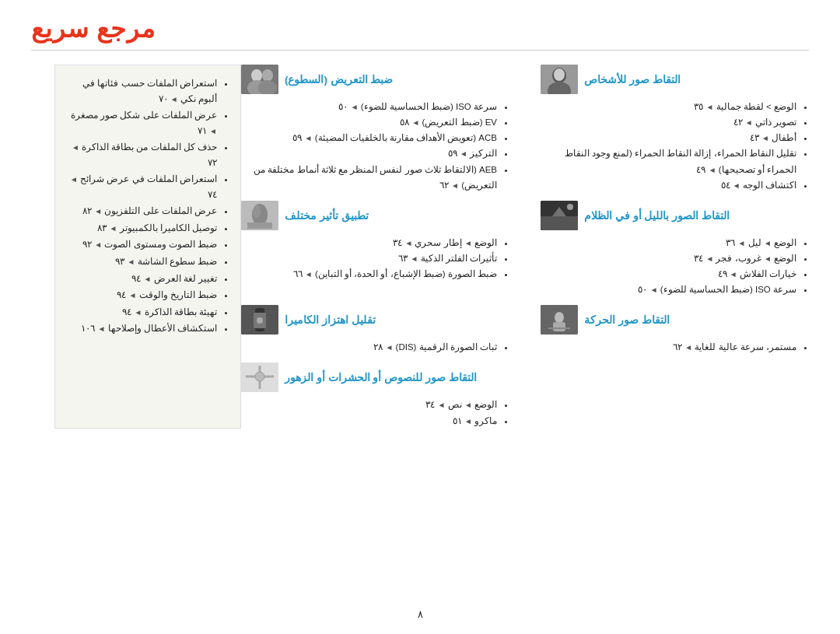 The image size is (840, 634). I want to click on stabilize-section: تقليل اهتزاز الكاميرا ثبات الصورة الرقمي…, so click(383, 330).